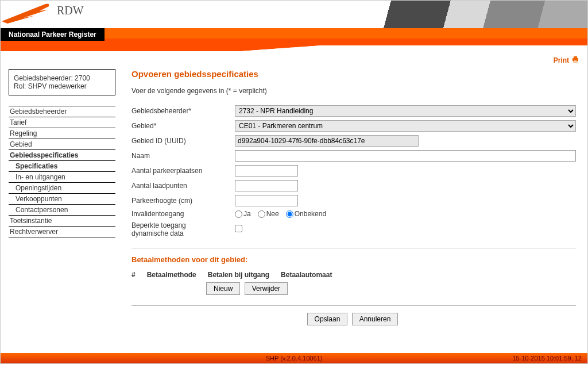 The image size is (588, 376). Describe the element at coordinates (183, 171) in the screenshot. I see `label-parkeerplaatsen: Aantal parkeerplaatsen` at that location.